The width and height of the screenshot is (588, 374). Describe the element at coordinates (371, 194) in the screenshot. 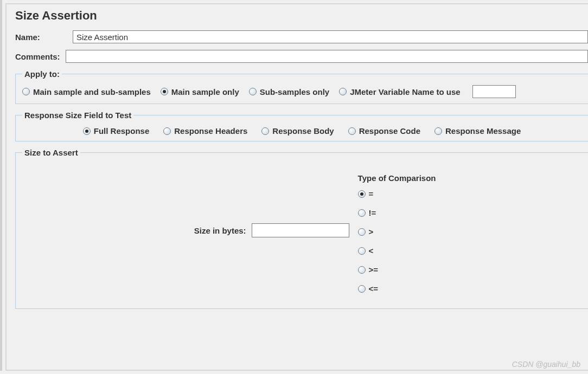

I see `comp-eq-label: =` at that location.